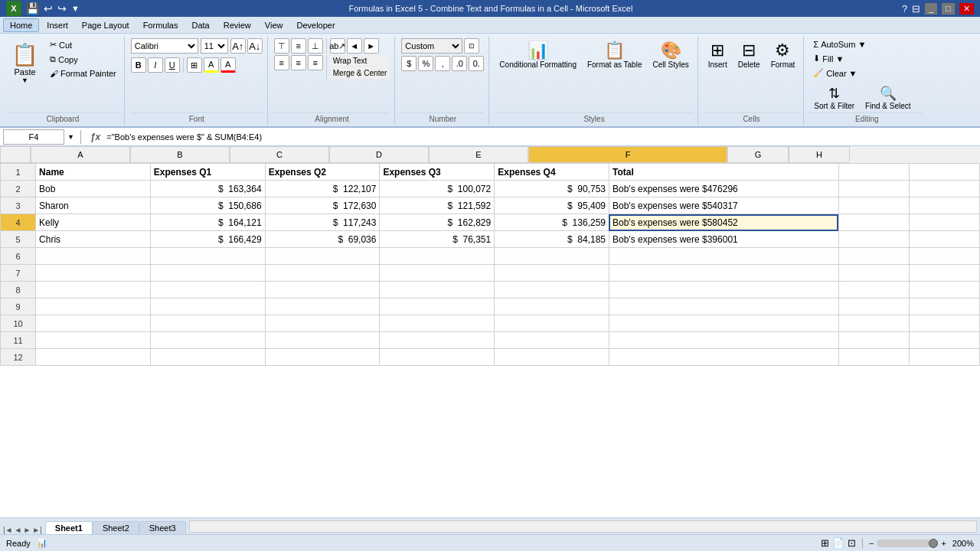 This screenshot has height=551, width=980. Describe the element at coordinates (552, 357) in the screenshot. I see `cell-e12` at that location.